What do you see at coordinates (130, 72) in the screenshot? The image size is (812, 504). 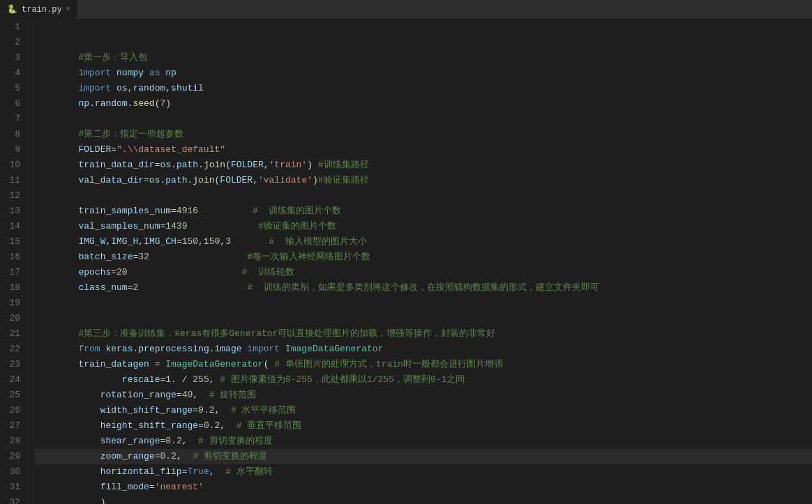 I see `mod-numpy: numpy` at bounding box center [130, 72].